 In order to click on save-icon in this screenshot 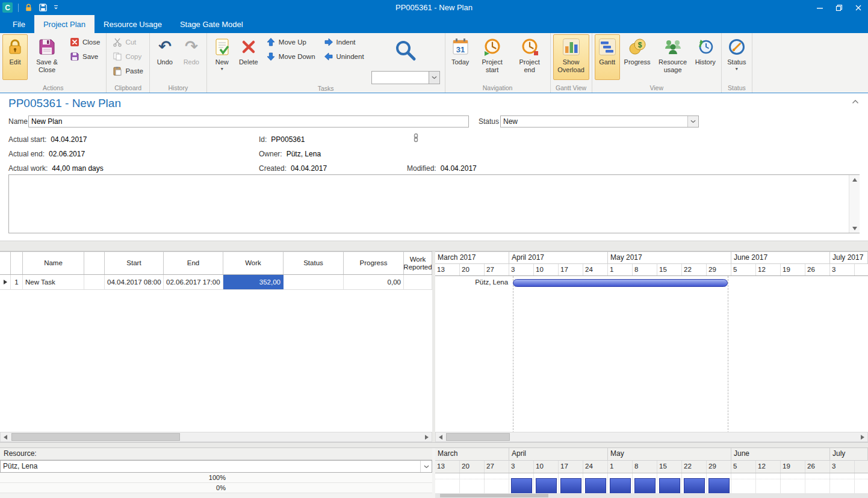, I will do `click(43, 7)`.